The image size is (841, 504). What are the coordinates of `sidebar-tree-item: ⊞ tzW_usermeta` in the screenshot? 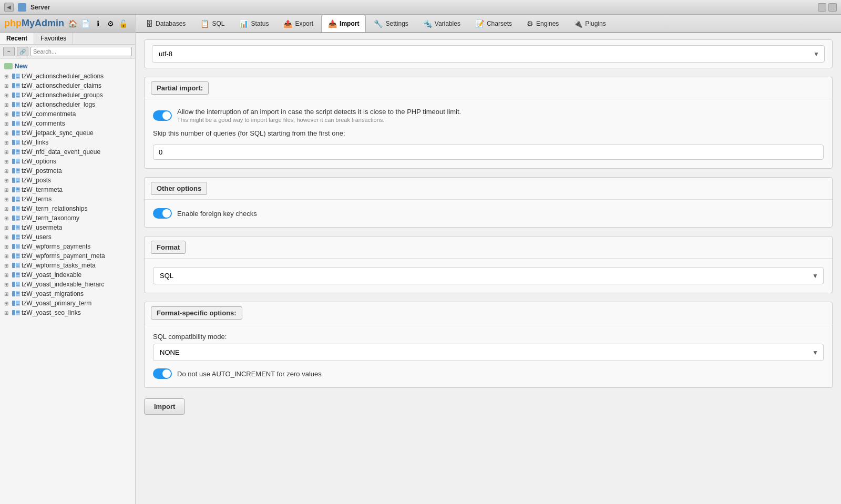 It's located at (67, 228).